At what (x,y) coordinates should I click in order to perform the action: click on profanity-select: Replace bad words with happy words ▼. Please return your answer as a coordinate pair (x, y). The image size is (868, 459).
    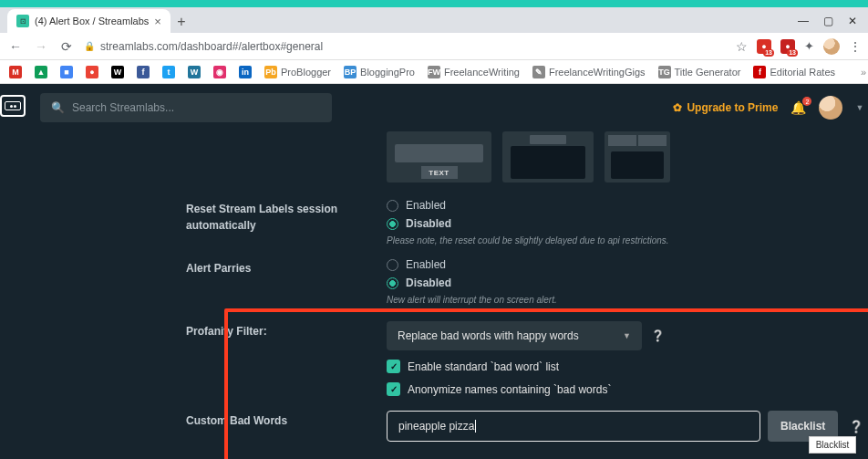
    Looking at the image, I should click on (514, 336).